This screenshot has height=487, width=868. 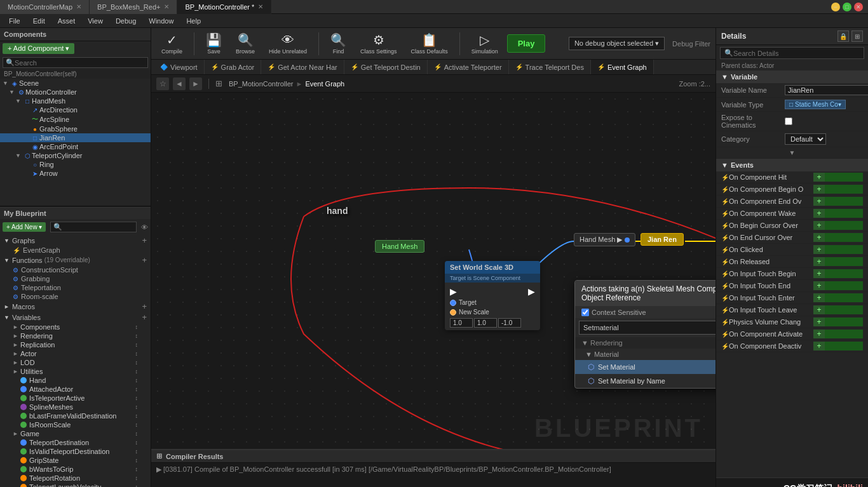 I want to click on var-item-replication: ► Replication ↕, so click(x=75, y=345).